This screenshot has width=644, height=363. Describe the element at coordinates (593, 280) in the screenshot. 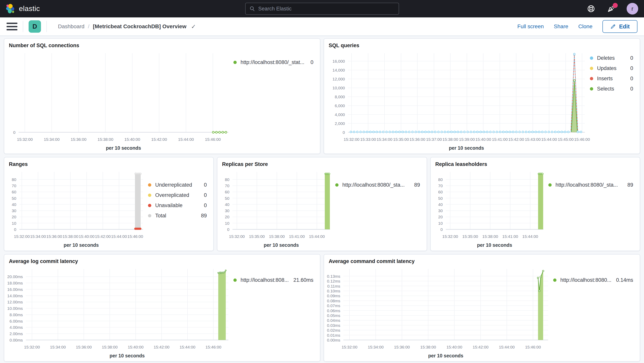

I see `legend-item: http://localhost:8080...0.14ms` at that location.